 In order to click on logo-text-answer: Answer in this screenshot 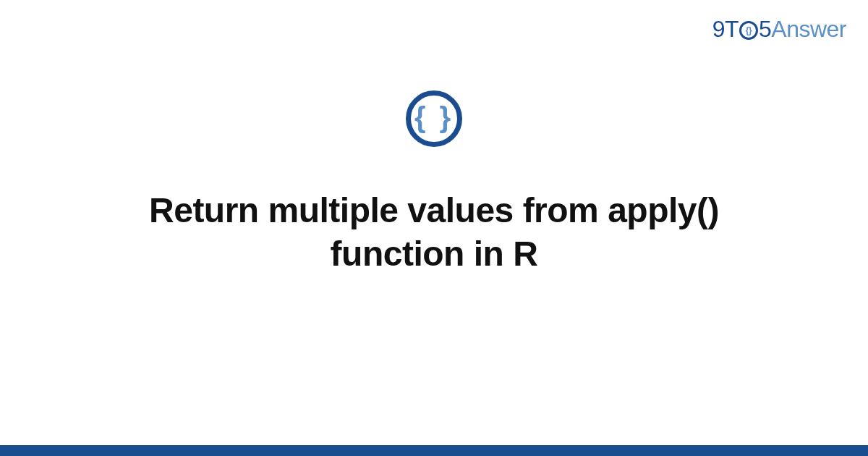, I will do `click(809, 29)`.